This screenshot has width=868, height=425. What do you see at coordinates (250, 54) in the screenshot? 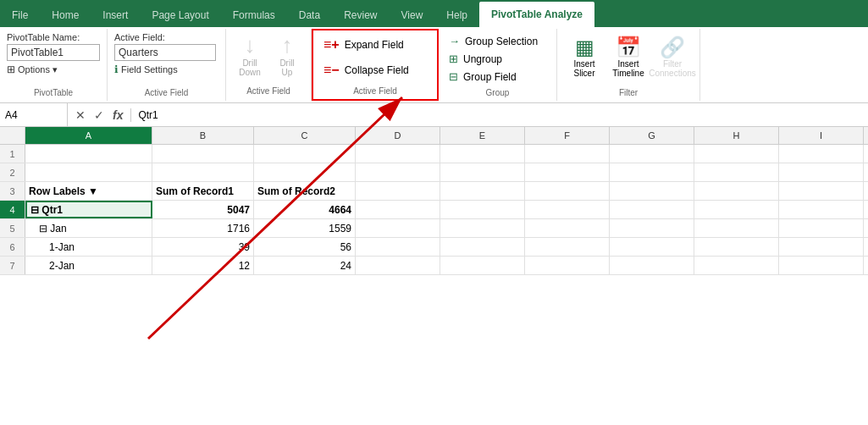
I see `drill-down-button: ↓ DrillDown` at bounding box center [250, 54].